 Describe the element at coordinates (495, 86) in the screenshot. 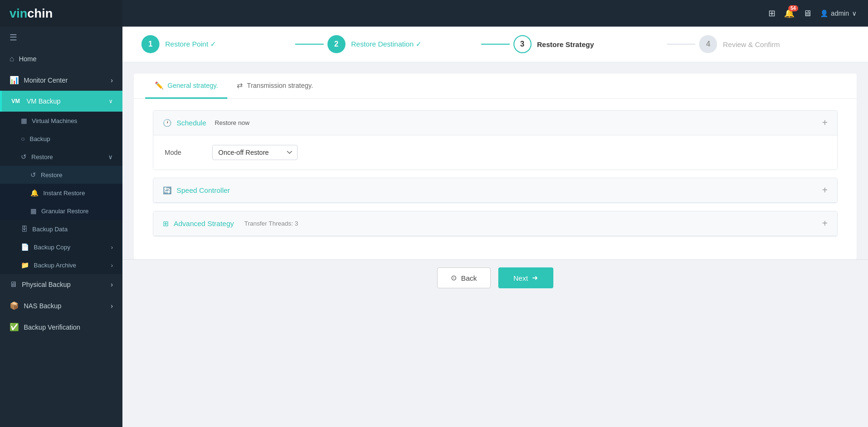

I see `tab-bar: ✏️ General strategy. ⇄ Transmission stra…` at that location.